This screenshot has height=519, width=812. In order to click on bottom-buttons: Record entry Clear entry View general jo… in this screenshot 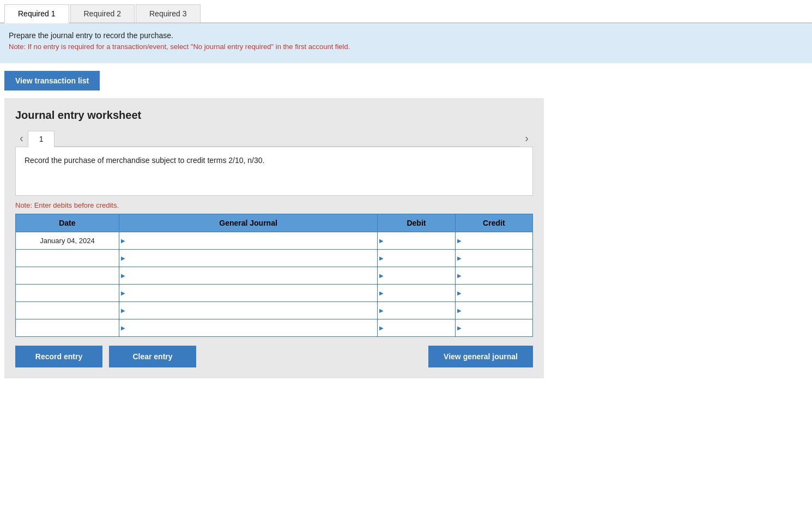, I will do `click(274, 357)`.